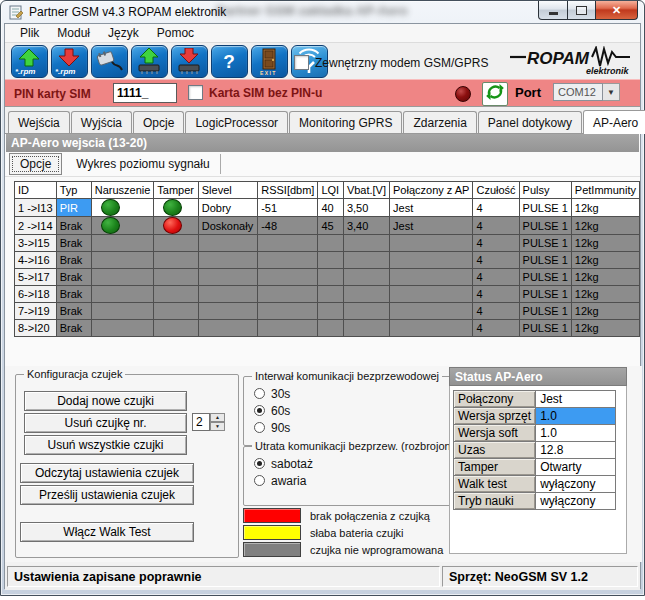  I want to click on tab-zdarzenia: Zdarzenia, so click(440, 122).